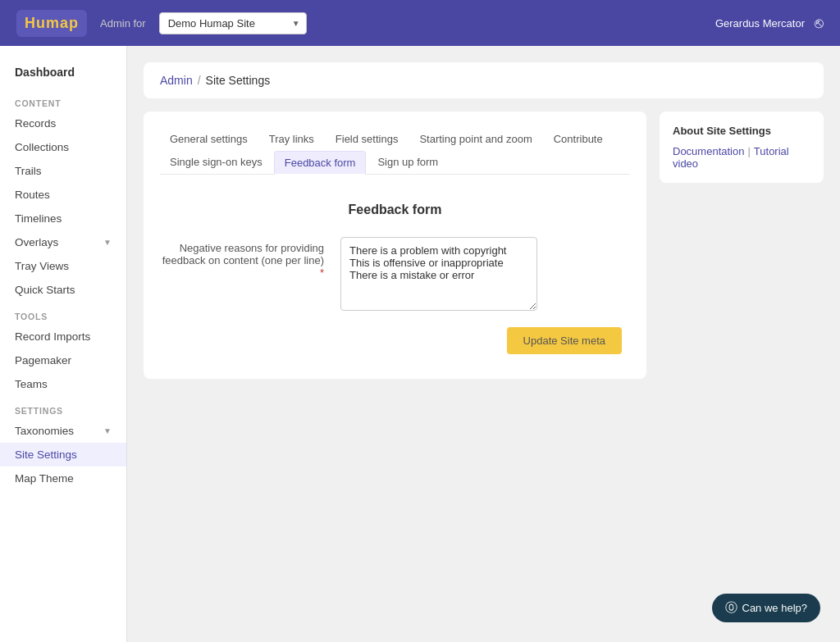 This screenshot has height=642, width=840. I want to click on feedback-form-title: Feedback form, so click(395, 210).